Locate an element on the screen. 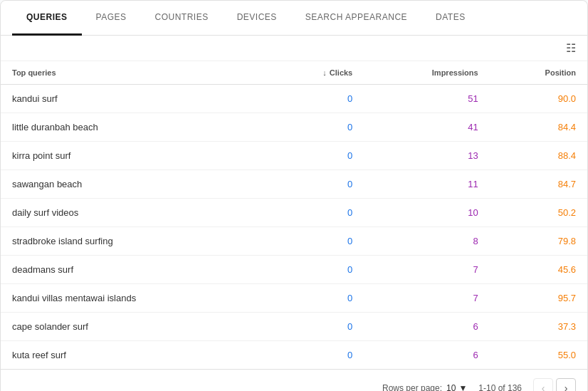 Image resolution: width=588 pixels, height=391 pixels. position-cell: 79.8 is located at coordinates (538, 241).